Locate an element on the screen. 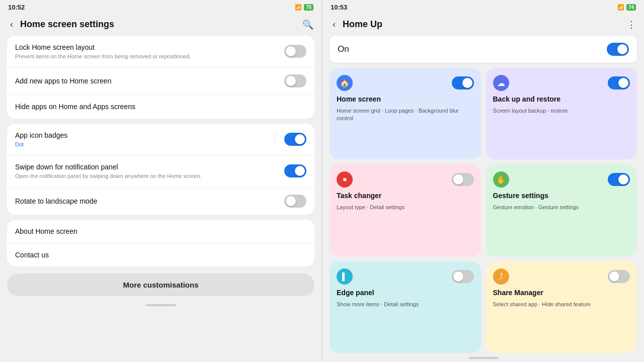  backup-toggle is located at coordinates (619, 83).